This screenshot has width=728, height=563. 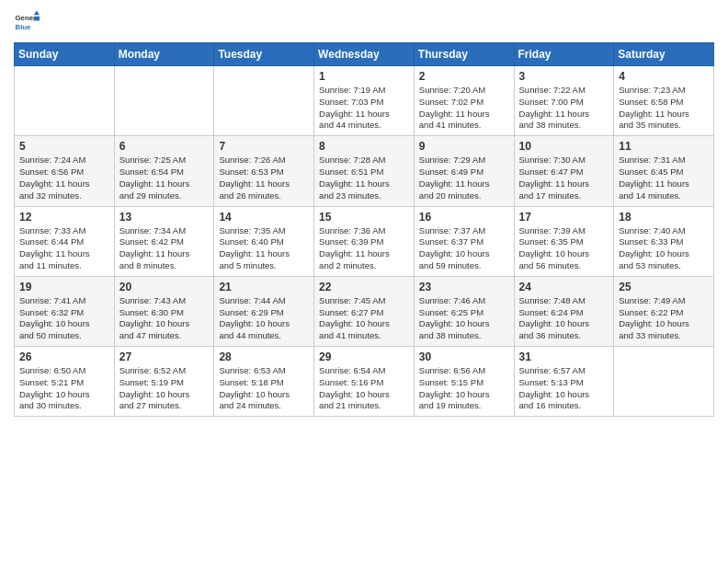 What do you see at coordinates (364, 55) in the screenshot?
I see `weekday-wednesday: Wednesday` at bounding box center [364, 55].